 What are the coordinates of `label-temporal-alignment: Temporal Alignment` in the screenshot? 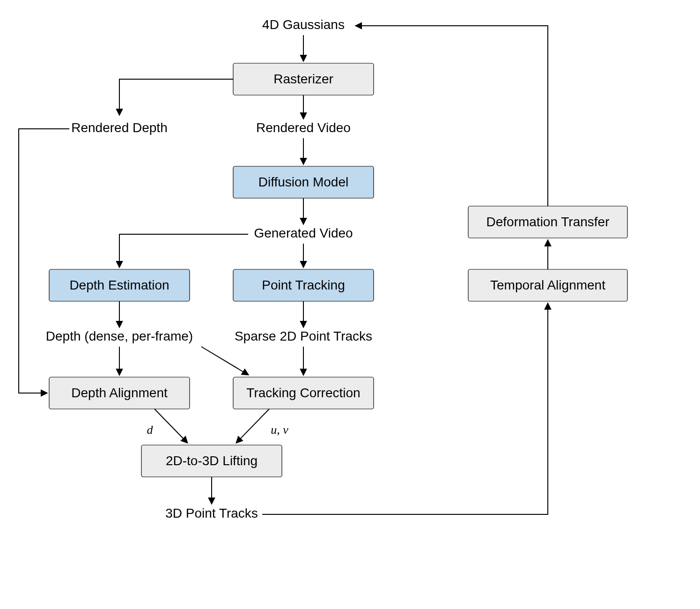 It's located at (548, 285).